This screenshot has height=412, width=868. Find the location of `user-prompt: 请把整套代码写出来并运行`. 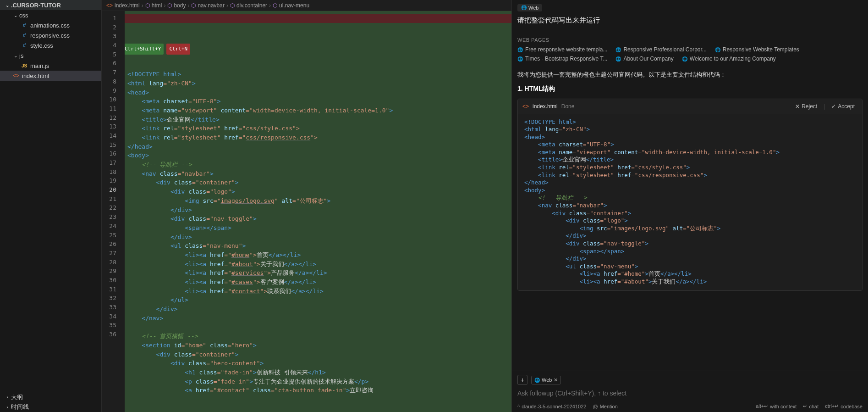

user-prompt: 请把整套代码写出来并运行 is located at coordinates (690, 20).